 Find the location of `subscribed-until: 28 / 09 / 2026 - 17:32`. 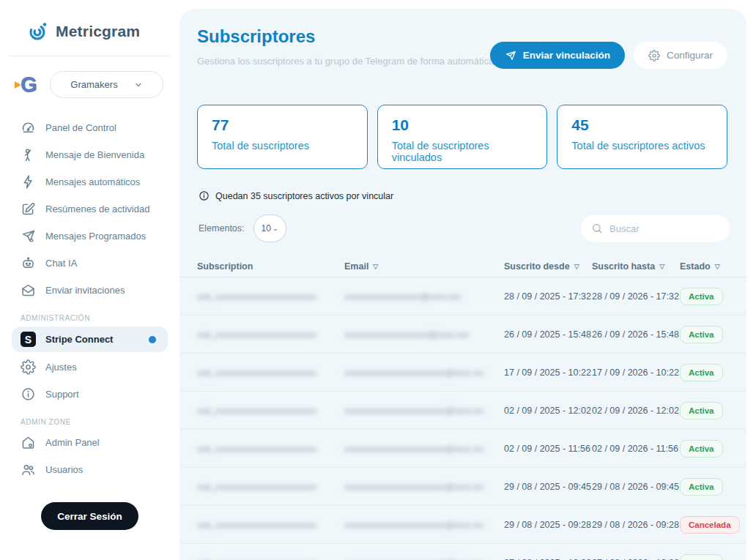

subscribed-until: 28 / 09 / 2026 - 17:32 is located at coordinates (636, 296).